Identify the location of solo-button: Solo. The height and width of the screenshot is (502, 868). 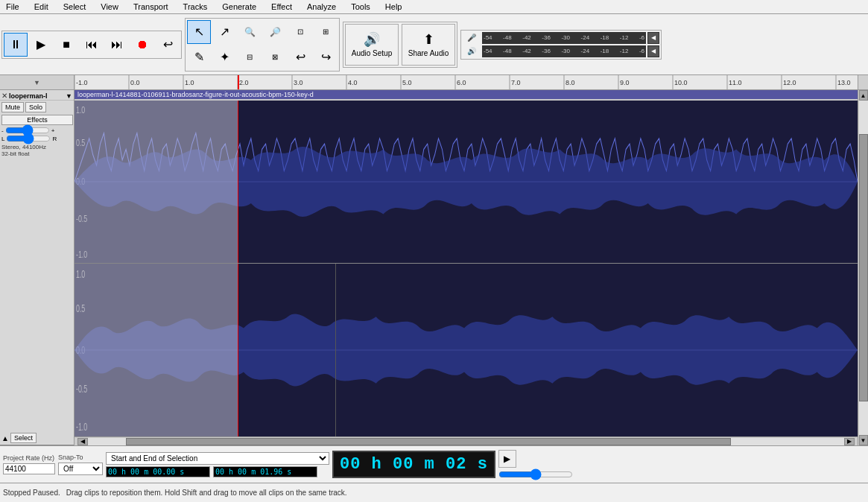
(36, 107).